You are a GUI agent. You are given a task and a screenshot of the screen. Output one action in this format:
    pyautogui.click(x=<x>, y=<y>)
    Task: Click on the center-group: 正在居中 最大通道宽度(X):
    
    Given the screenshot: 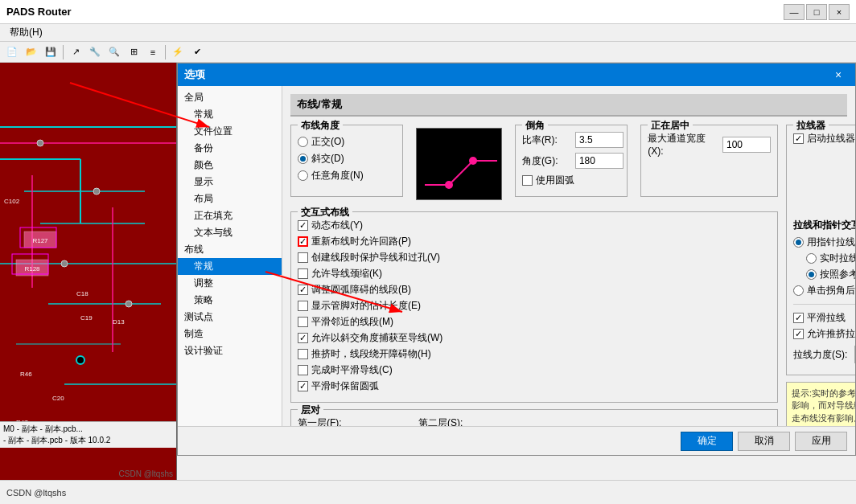 What is the action you would take?
    pyautogui.click(x=710, y=161)
    